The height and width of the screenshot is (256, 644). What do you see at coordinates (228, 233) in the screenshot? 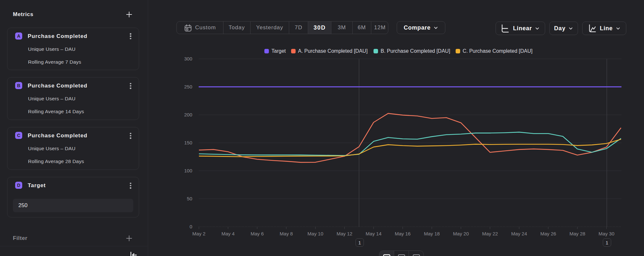
I see `svg-text: May 4` at bounding box center [228, 233].